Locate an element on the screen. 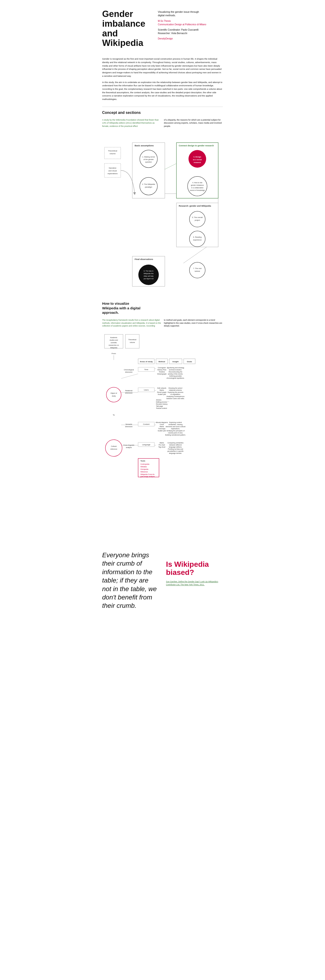 This screenshot has width=325, height=980. coordinator-text: Scientific Coordinator: Paolo Ciuccarell… is located at coordinates (178, 30).